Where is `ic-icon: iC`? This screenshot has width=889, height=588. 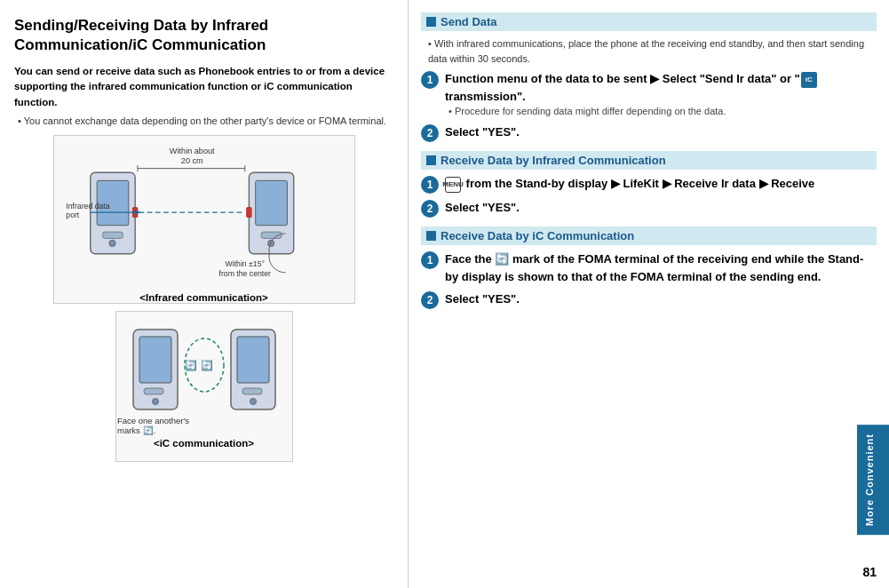 ic-icon: iC is located at coordinates (809, 80).